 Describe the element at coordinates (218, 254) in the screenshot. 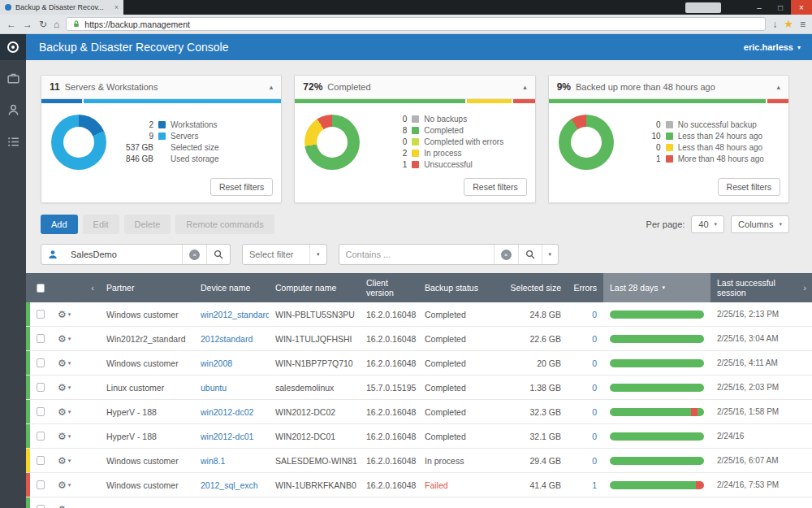

I see `partner-search-button` at that location.